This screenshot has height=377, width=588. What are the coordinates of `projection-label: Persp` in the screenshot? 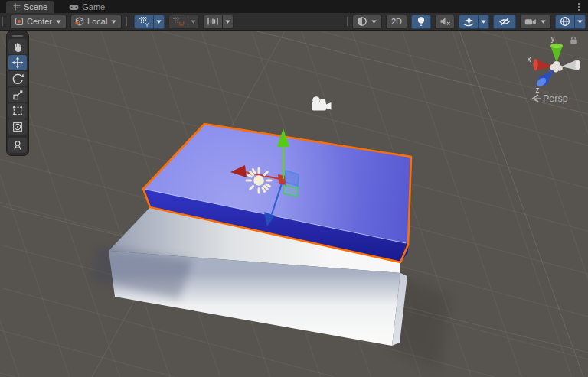 It's located at (556, 99).